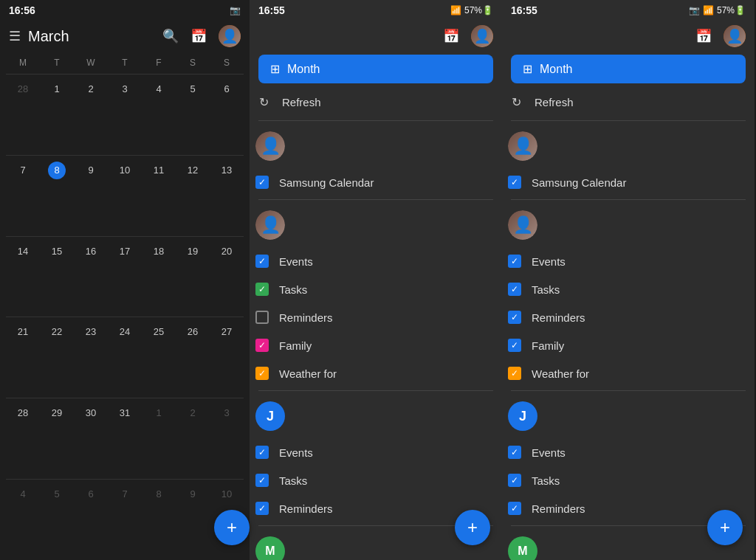 Image resolution: width=756 pixels, height=560 pixels. Describe the element at coordinates (262, 345) in the screenshot. I see `checkbox-family-d1: ✓` at that location.